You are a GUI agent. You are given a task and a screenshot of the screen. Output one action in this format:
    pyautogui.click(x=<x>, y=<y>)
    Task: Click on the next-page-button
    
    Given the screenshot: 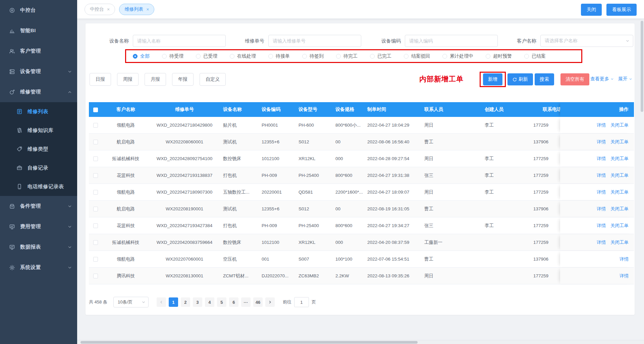 What is the action you would take?
    pyautogui.click(x=270, y=302)
    